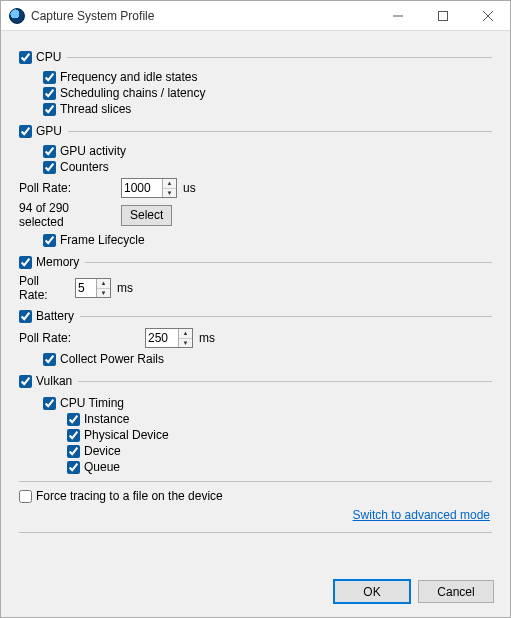  What do you see at coordinates (86, 288) in the screenshot?
I see `memory-poll-input` at bounding box center [86, 288].